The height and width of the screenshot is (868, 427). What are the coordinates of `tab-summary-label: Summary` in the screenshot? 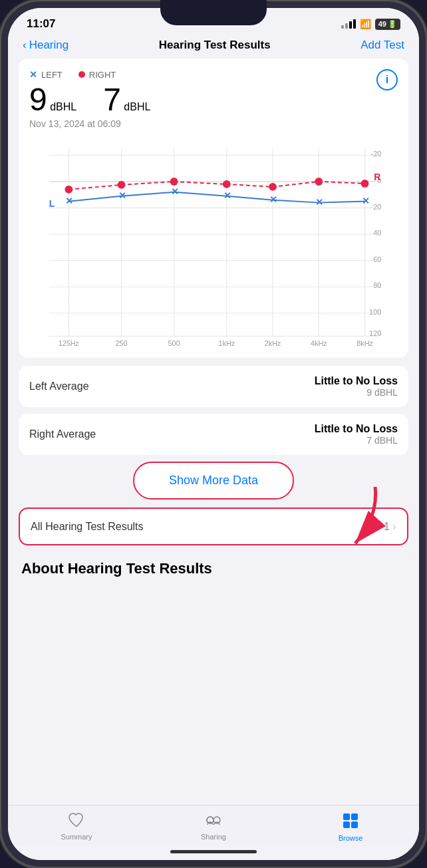 It's located at (76, 837).